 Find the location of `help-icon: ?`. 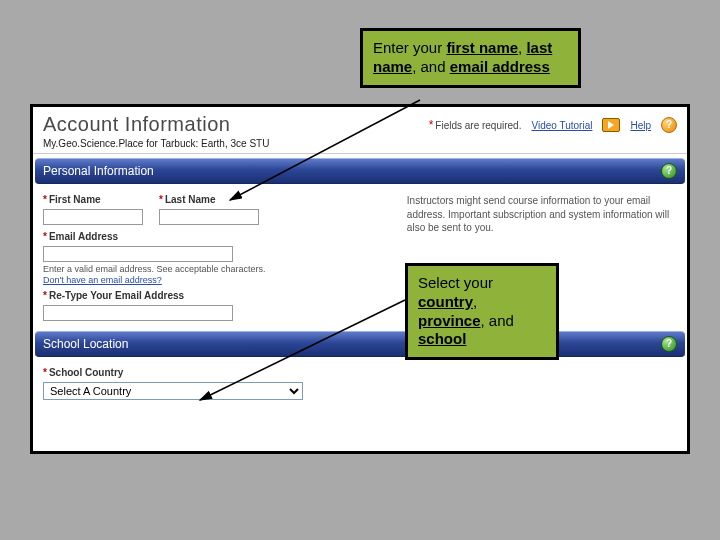

help-icon: ? is located at coordinates (669, 125).